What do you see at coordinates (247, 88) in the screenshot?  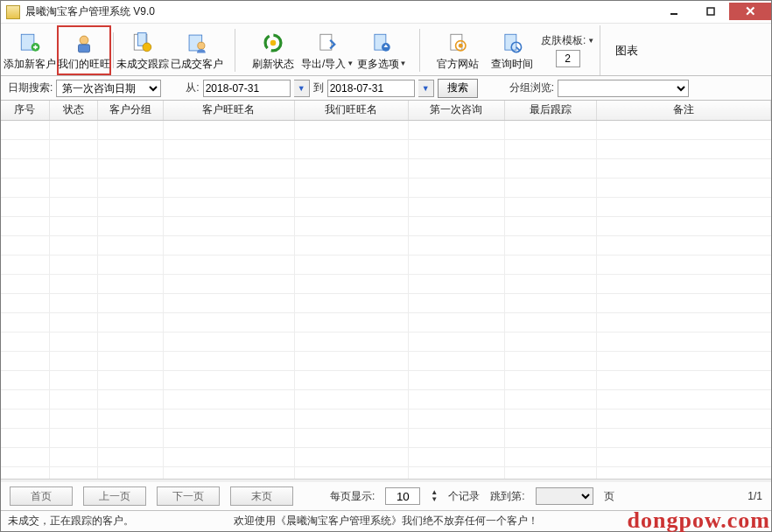 I see `from-date-input` at bounding box center [247, 88].